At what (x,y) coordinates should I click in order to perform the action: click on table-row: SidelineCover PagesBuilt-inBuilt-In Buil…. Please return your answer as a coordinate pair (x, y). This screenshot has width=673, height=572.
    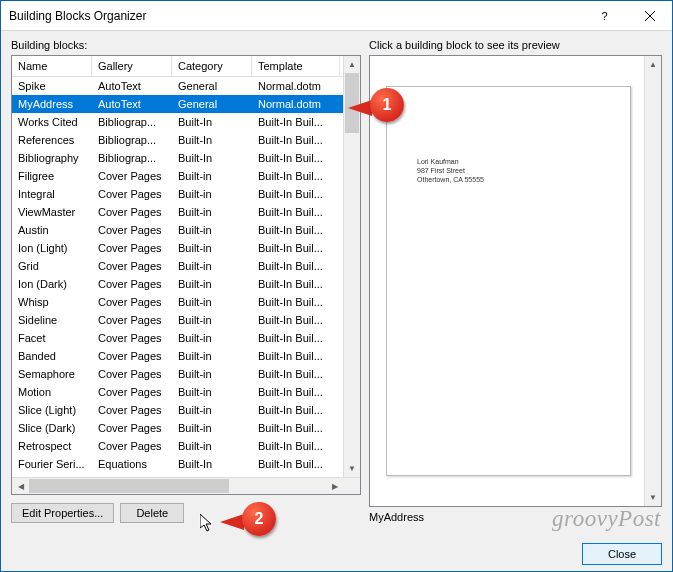
    Looking at the image, I should click on (186, 320).